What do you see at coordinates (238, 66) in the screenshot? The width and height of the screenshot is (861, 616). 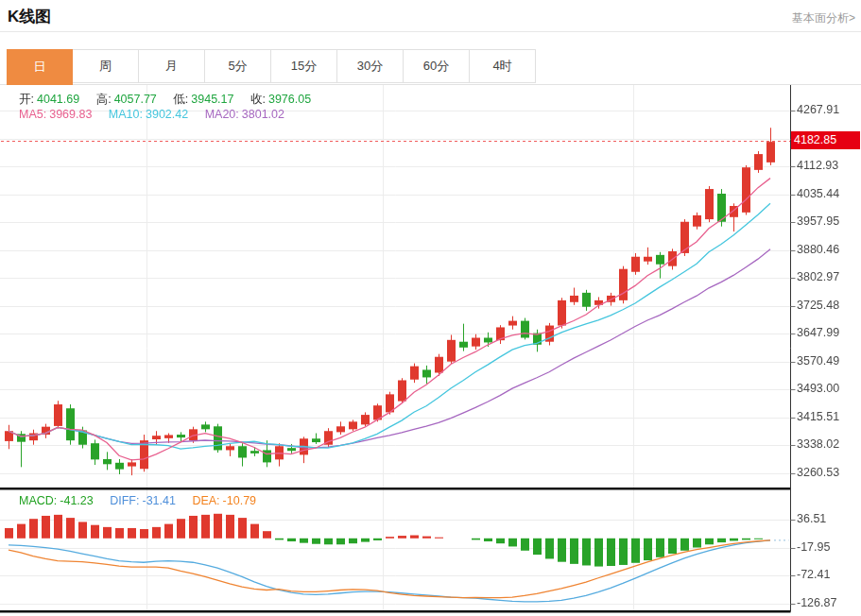 I see `tab-5分: 5分` at bounding box center [238, 66].